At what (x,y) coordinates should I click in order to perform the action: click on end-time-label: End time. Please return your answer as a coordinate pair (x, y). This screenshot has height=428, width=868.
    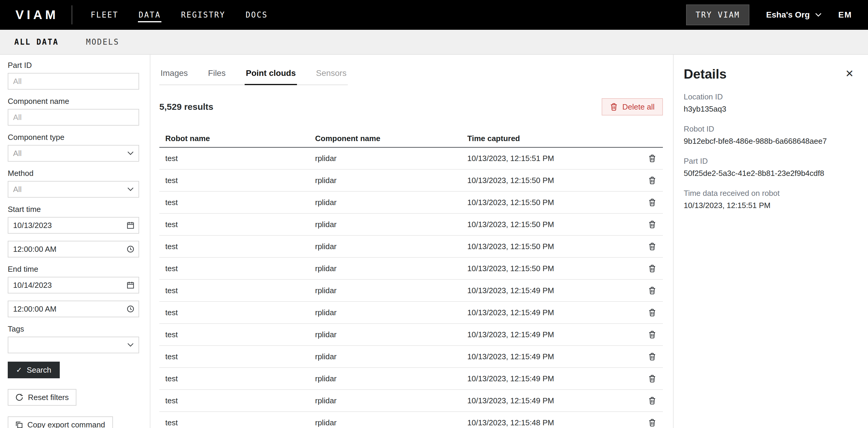
    Looking at the image, I should click on (73, 269).